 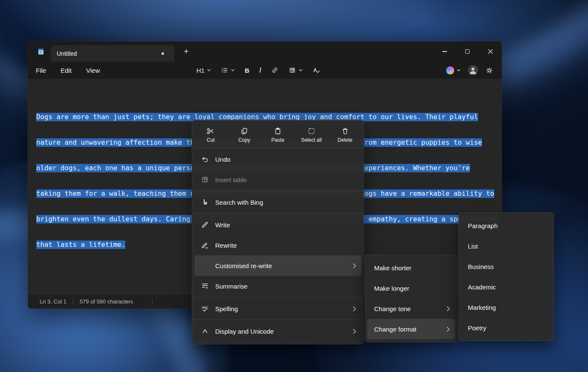 What do you see at coordinates (260, 70) in the screenshot?
I see `italic-button: I` at bounding box center [260, 70].